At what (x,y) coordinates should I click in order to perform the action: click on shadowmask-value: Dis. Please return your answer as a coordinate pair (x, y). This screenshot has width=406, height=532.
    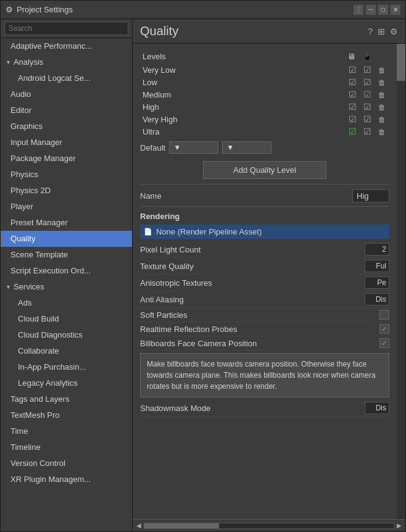
    Looking at the image, I should click on (377, 408).